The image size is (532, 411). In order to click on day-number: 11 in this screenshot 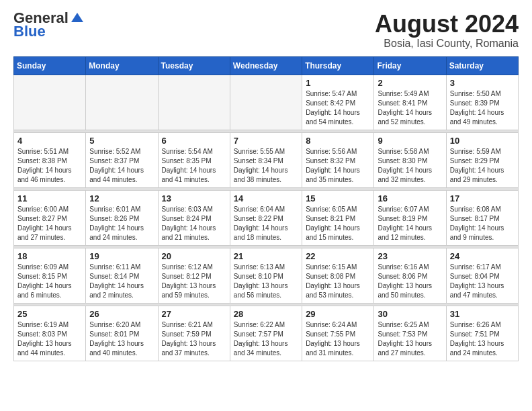, I will do `click(50, 199)`.